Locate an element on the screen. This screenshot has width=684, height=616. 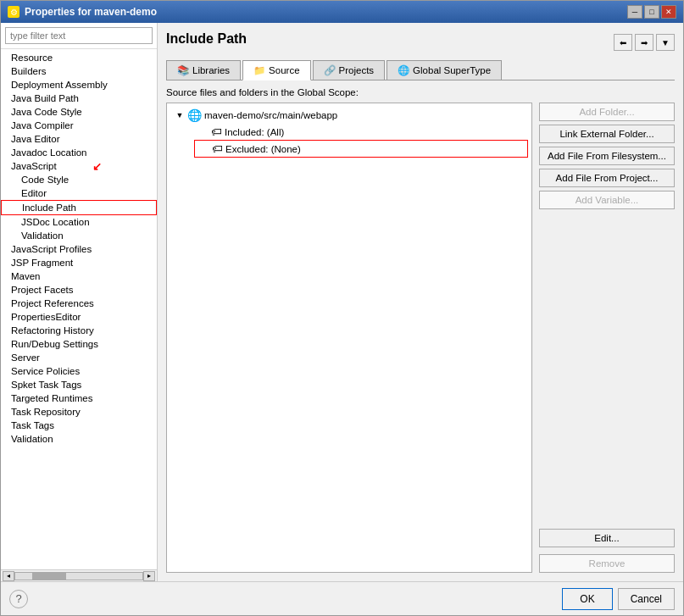
close-button: ✕ is located at coordinates (669, 12).